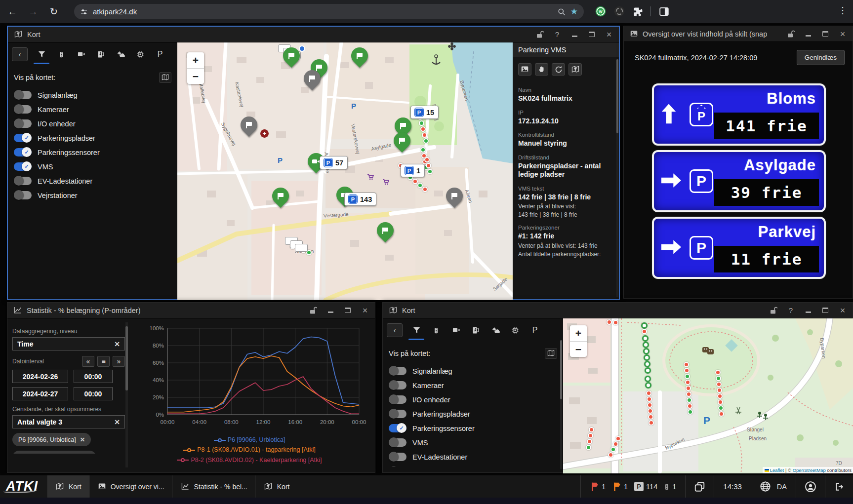 The image size is (853, 504). I want to click on hand-icon, so click(541, 69).